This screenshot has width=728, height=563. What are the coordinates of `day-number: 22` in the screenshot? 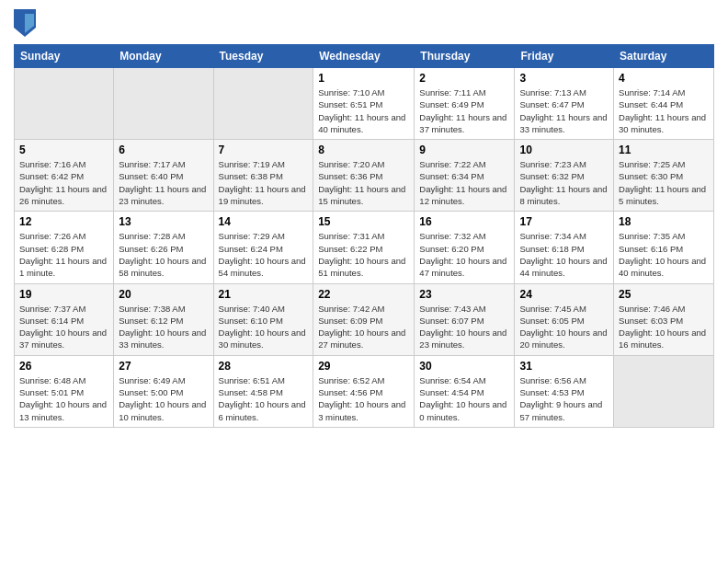 It's located at (364, 294).